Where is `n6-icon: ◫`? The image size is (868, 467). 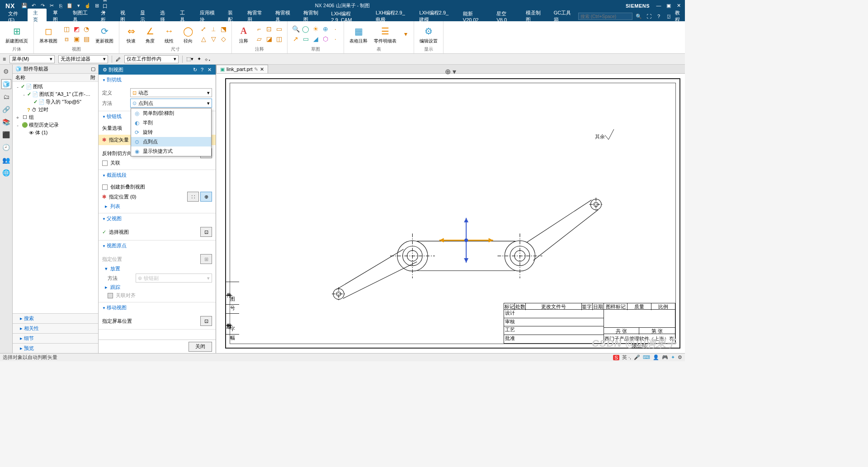
n6-icon: ◫ is located at coordinates (279, 39).